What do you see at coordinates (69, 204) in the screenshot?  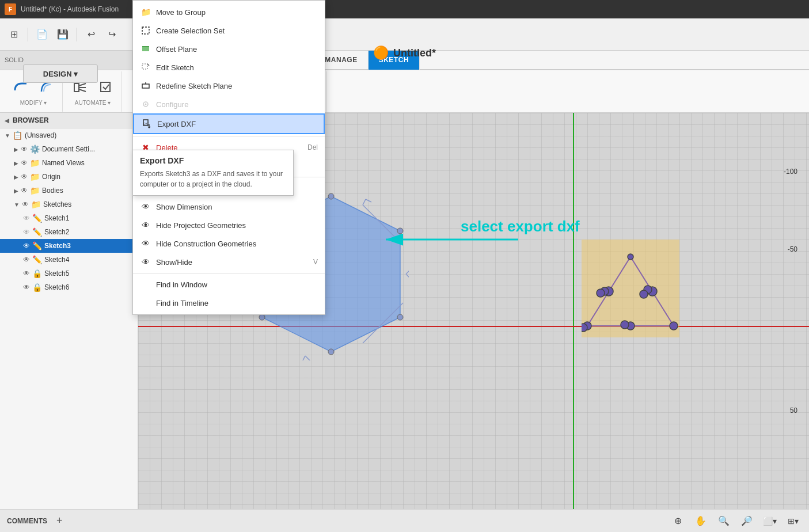 I see `sidebar-item-sketches: ▼ 👁 📁 Sketches` at bounding box center [69, 204].